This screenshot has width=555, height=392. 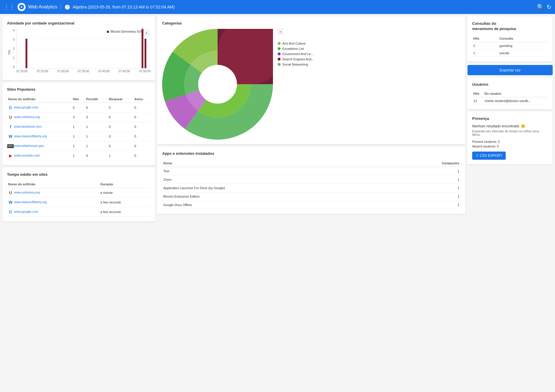 I want to click on site-link: www.google.com, so click(x=26, y=107).